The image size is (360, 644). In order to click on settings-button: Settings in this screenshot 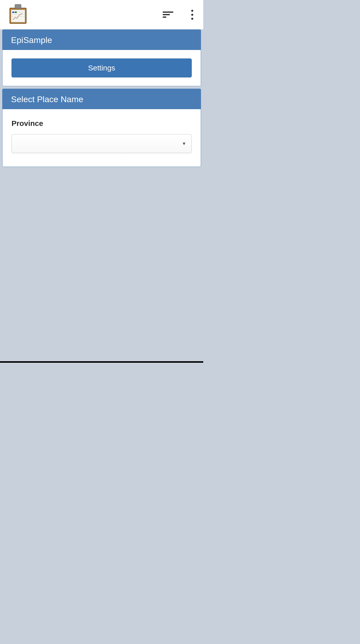, I will do `click(102, 68)`.